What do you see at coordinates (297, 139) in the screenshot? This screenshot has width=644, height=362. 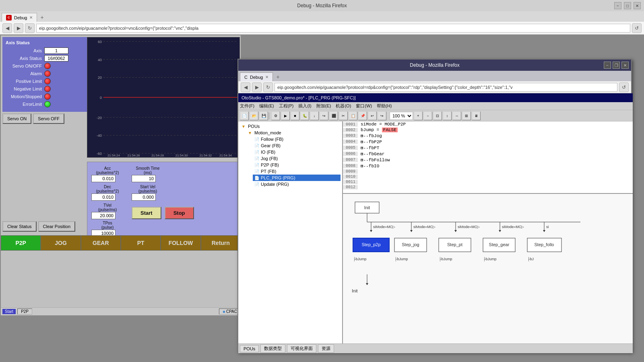 I see `tree-follow-fb: 📄 Follow (FB)` at bounding box center [297, 139].